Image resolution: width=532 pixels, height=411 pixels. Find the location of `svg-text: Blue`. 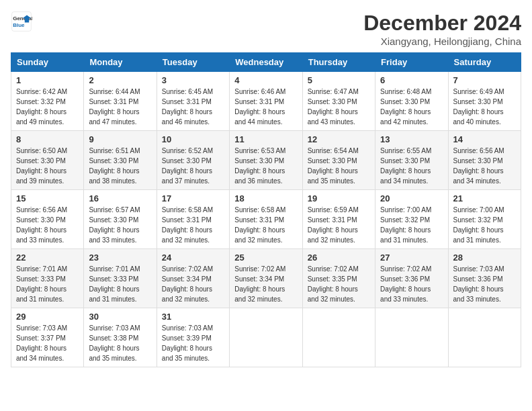

svg-text: Blue is located at coordinates (19, 26).